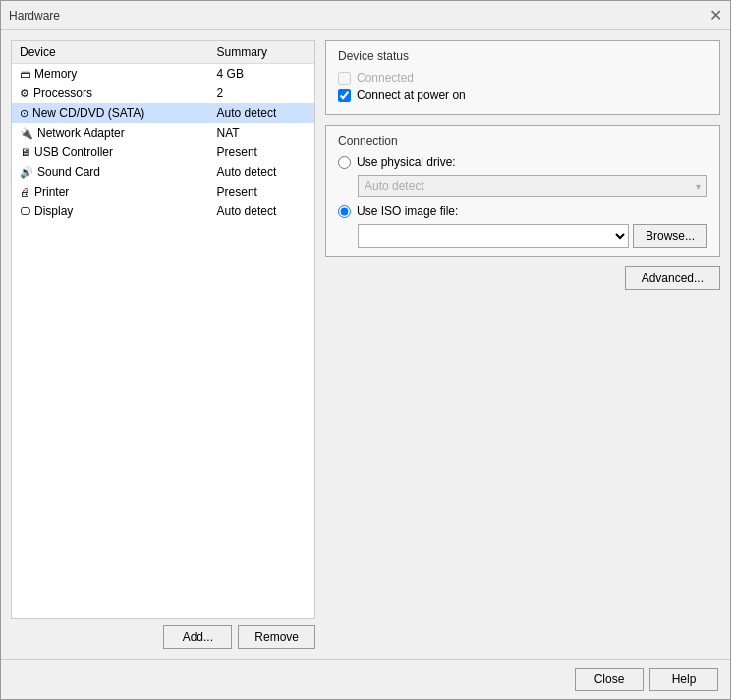 The height and width of the screenshot is (700, 731). What do you see at coordinates (24, 113) in the screenshot?
I see `device-icon: ⊙` at bounding box center [24, 113].